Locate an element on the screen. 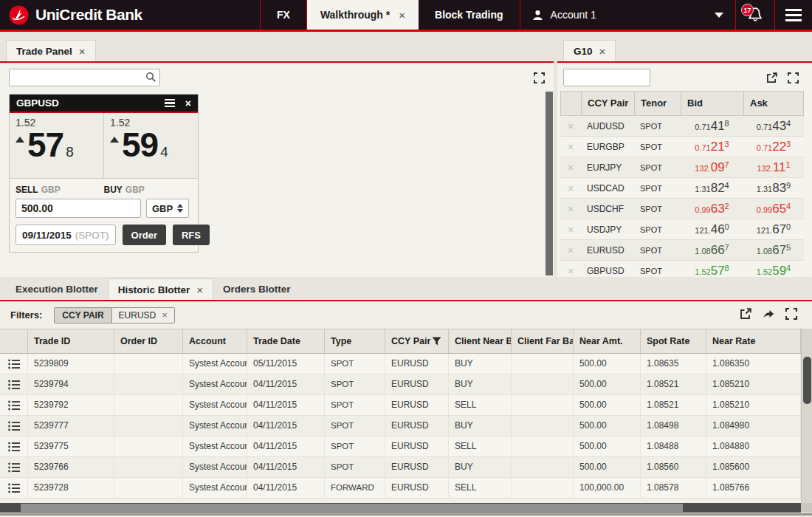 This screenshot has height=517, width=812. ask-price: 121.670 is located at coordinates (774, 230).